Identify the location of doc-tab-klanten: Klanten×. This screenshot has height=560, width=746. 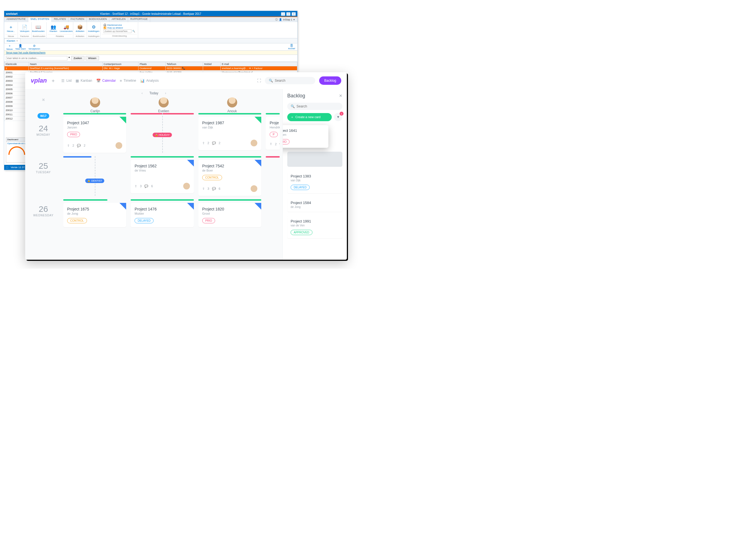
(12, 41).